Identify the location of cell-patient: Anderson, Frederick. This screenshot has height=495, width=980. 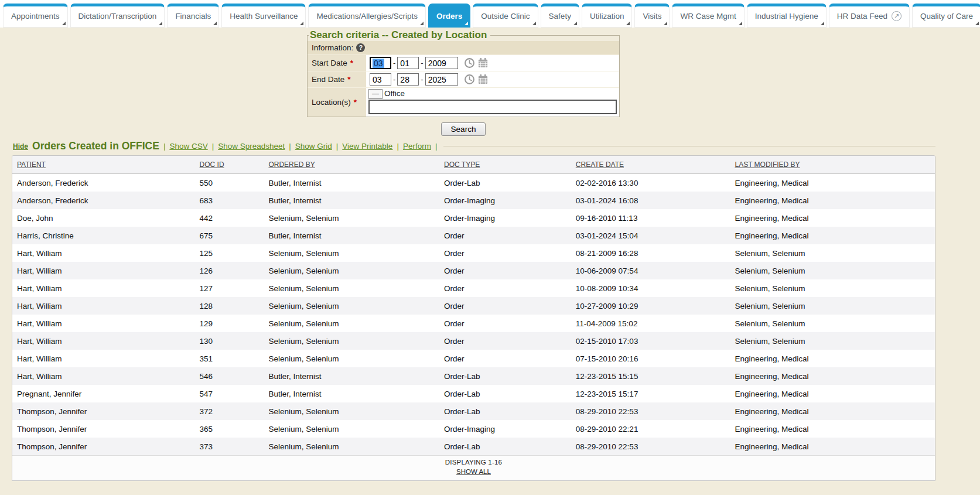
(104, 183).